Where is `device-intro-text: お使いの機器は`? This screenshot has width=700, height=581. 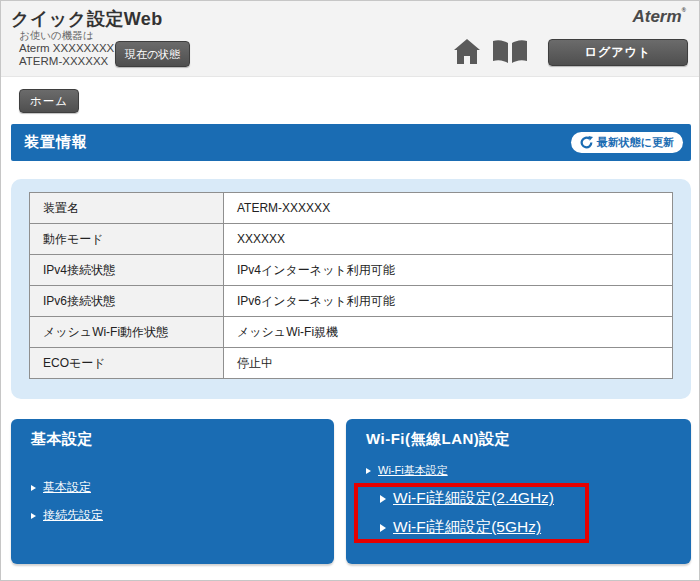
device-intro-text: お使いの機器は is located at coordinates (66, 36).